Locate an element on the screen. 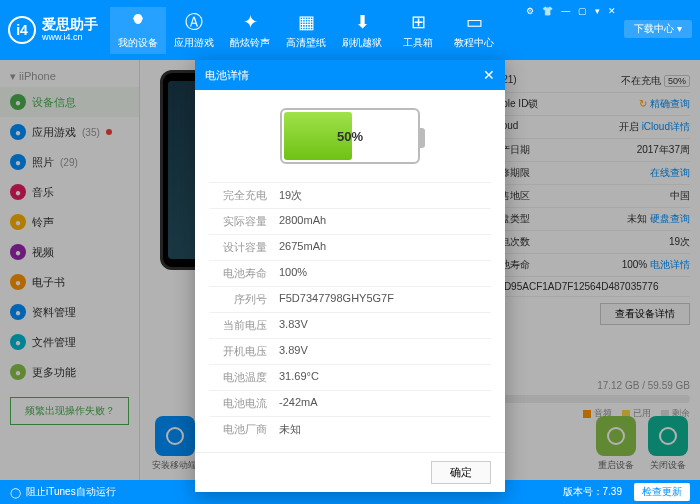 The height and width of the screenshot is (504, 700). nav-icon: ⬇ is located at coordinates (362, 22).